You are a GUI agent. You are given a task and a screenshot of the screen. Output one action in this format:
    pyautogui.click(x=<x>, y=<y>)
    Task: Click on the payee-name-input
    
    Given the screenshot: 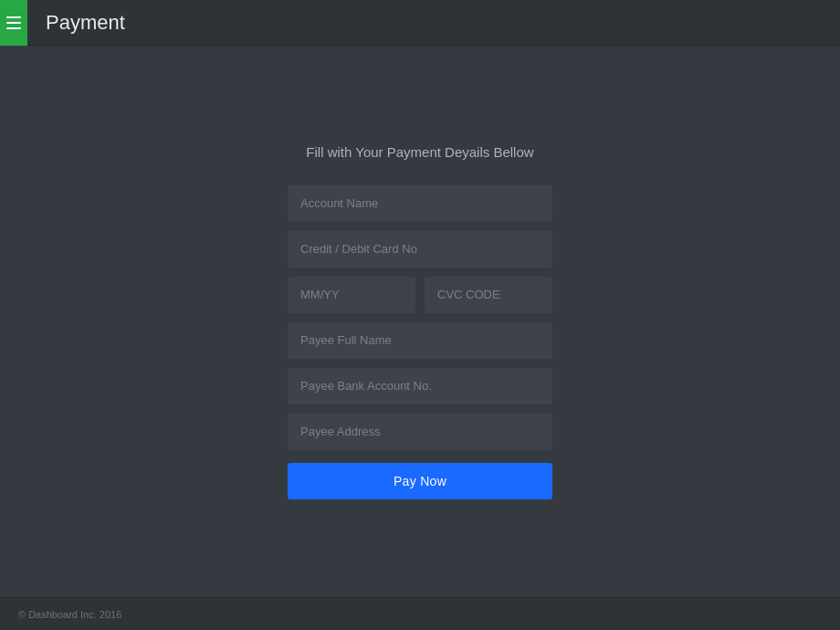 What is the action you would take?
    pyautogui.click(x=420, y=341)
    